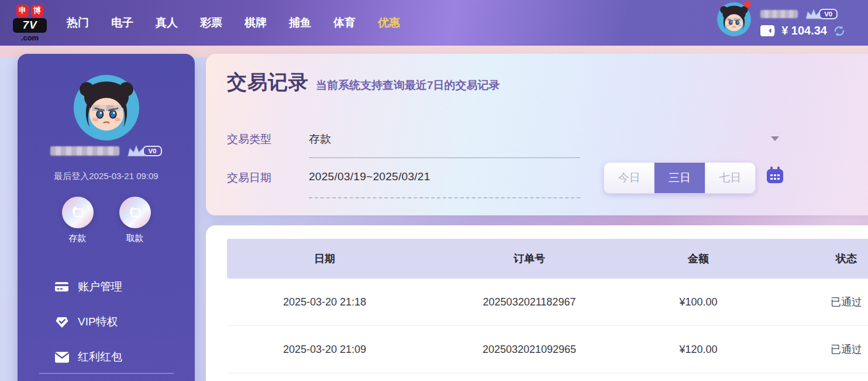 The height and width of the screenshot is (381, 868). What do you see at coordinates (408, 85) in the screenshot?
I see `page-subtitle: 当前系统支持查询最近7日的交易记录` at bounding box center [408, 85].